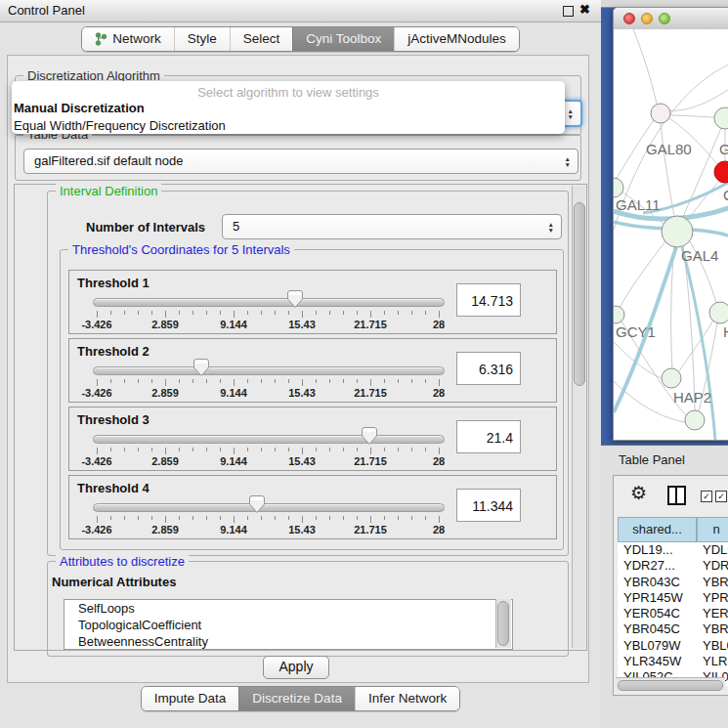  I want to click on network-node-red, so click(721, 172).